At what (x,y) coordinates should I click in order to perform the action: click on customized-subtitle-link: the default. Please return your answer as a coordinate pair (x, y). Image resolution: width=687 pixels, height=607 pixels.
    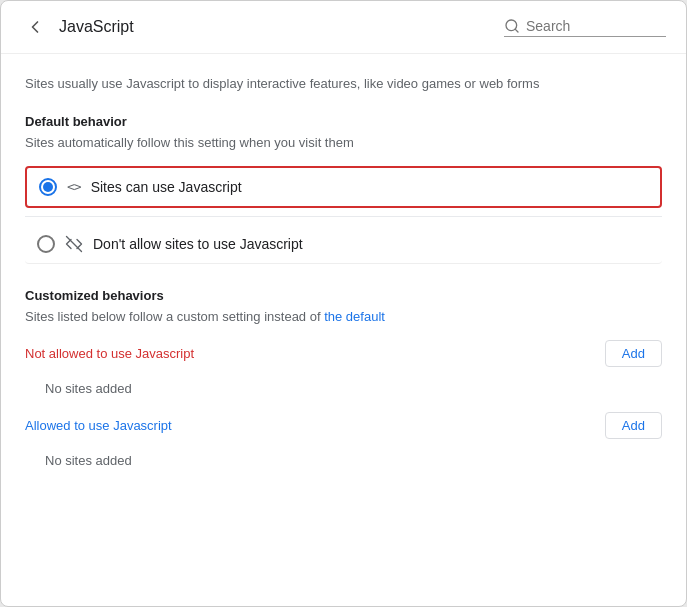
    Looking at the image, I should click on (354, 316).